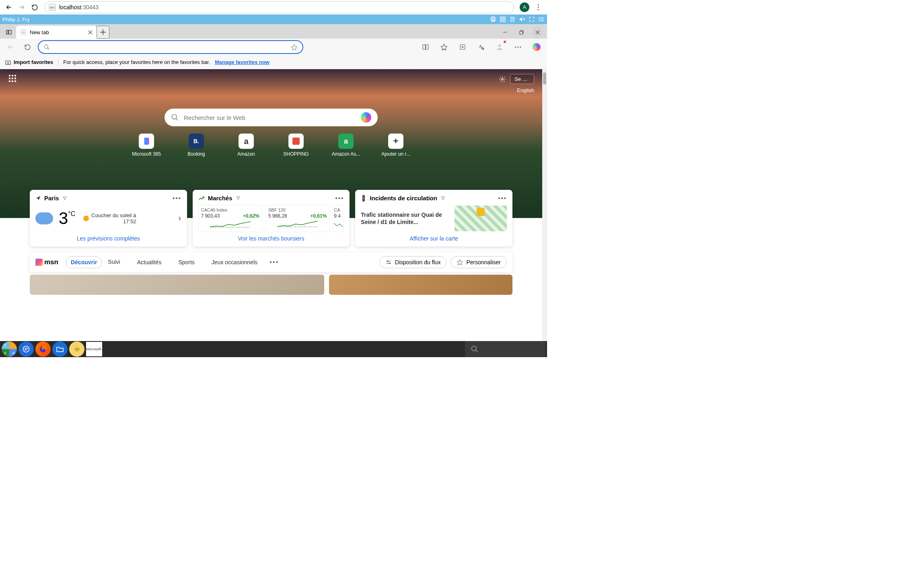 This screenshot has width=901, height=588. Describe the element at coordinates (541, 19) in the screenshot. I see `list-icon` at that location.